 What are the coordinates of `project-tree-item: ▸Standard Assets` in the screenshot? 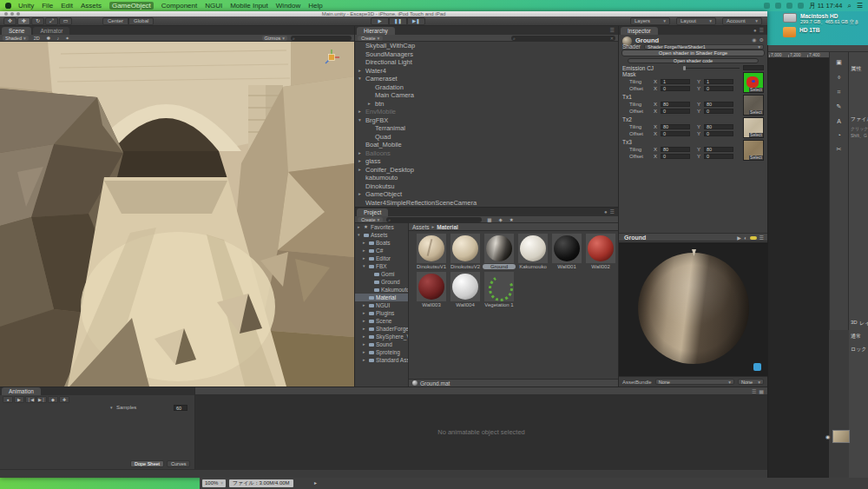 It's located at (382, 360).